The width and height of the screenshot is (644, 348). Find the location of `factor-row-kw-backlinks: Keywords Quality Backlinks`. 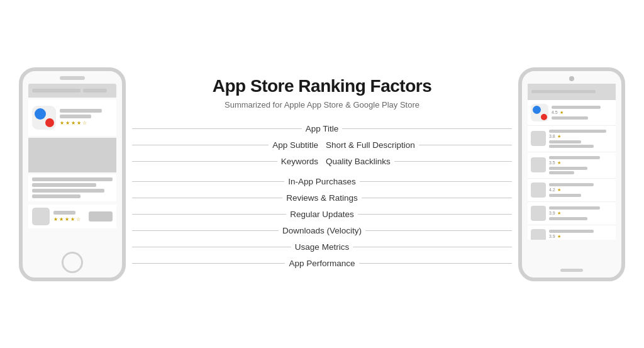

factor-row-kw-backlinks: Keywords Quality Backlinks is located at coordinates (322, 162).